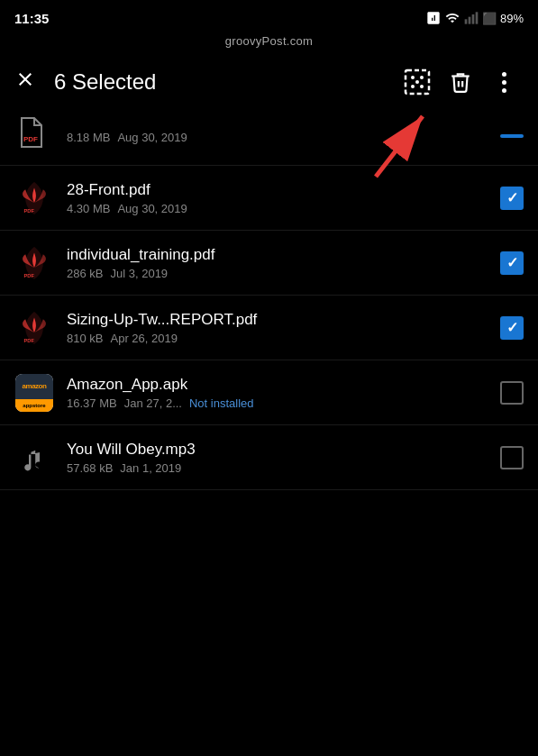 This screenshot has width=538, height=756. I want to click on list-item: PDF 8.18 MB Aug 30, 2019, so click(269, 139).